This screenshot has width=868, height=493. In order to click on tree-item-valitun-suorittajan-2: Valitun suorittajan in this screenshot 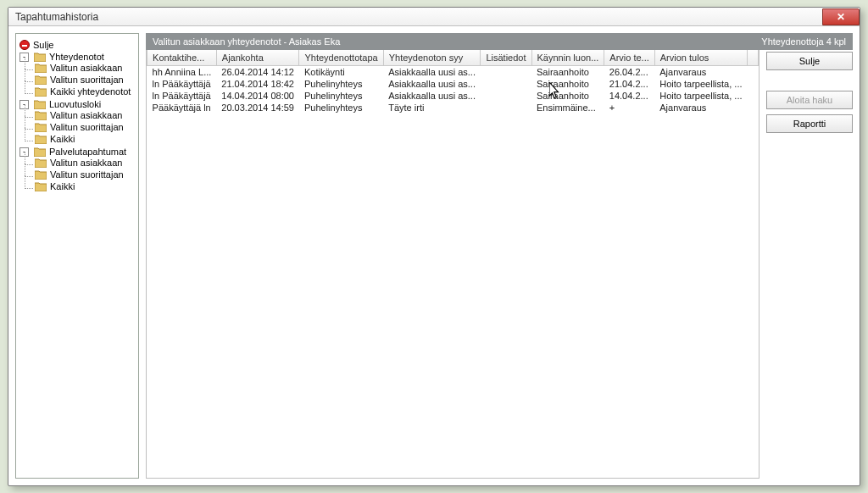, I will do `click(85, 127)`.